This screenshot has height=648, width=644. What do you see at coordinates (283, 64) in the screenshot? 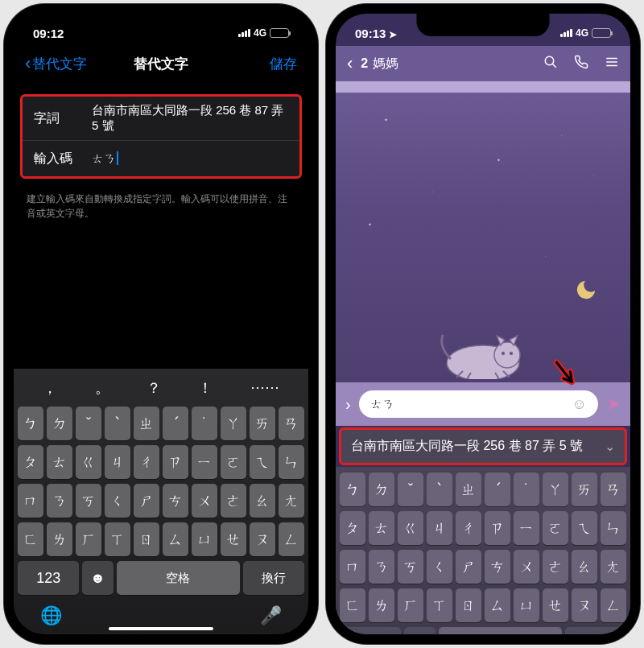
I see `save-button: 儲存` at bounding box center [283, 64].